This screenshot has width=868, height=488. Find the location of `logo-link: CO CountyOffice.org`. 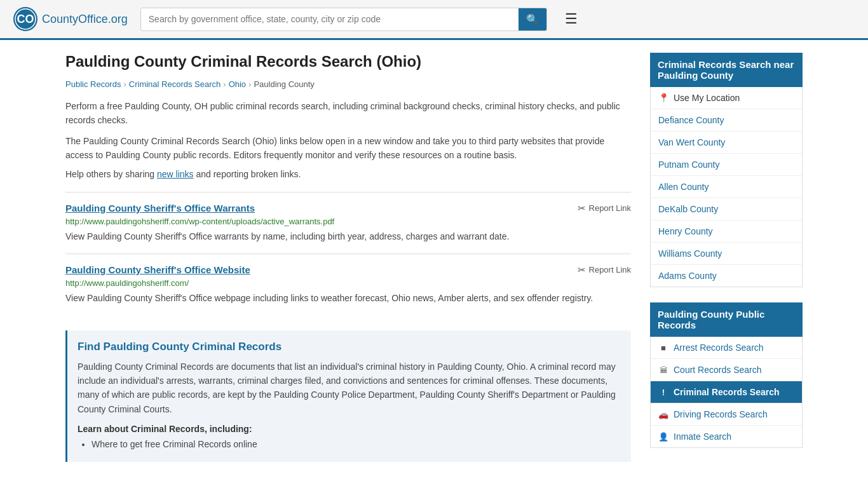

logo-link: CO CountyOffice.org is located at coordinates (70, 19).